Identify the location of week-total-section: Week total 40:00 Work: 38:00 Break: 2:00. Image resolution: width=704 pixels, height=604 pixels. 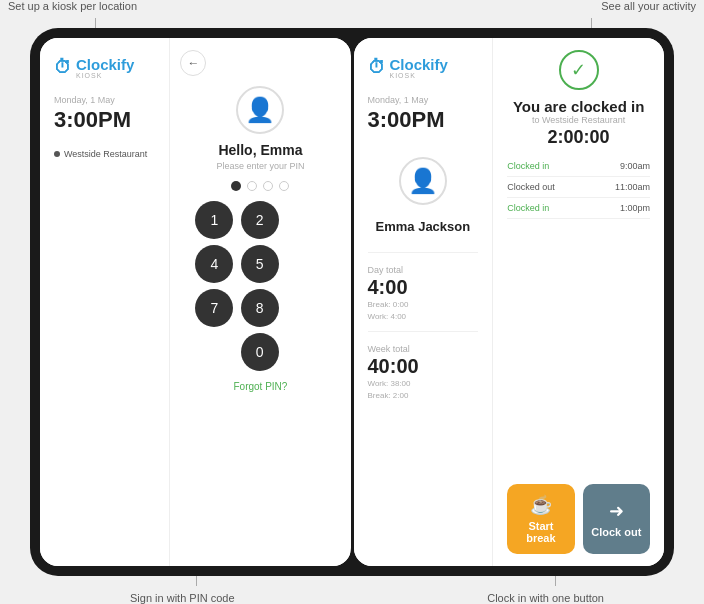
(424, 373).